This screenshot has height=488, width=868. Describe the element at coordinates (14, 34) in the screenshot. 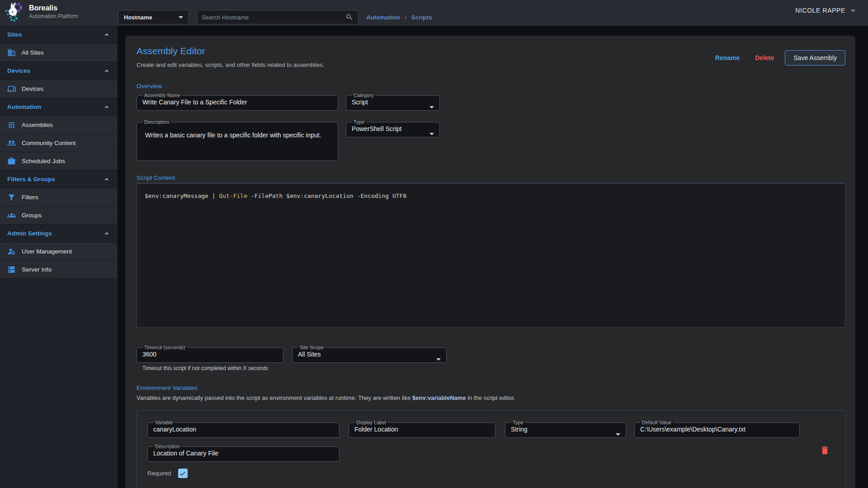

I see `sidebar-section-label: Sites` at that location.